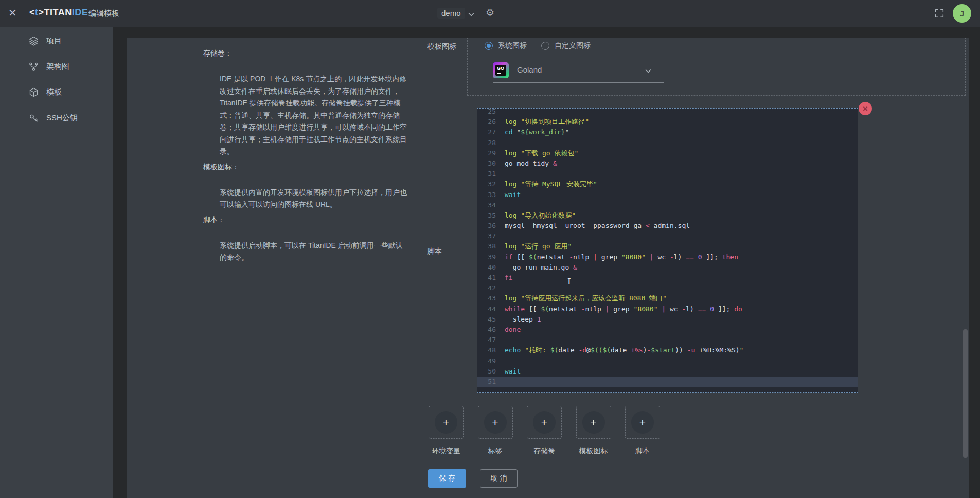  Describe the element at coordinates (668, 226) in the screenshot. I see `code-line: 36mysql -hmysql -uroot -ppassword ga < a…` at that location.